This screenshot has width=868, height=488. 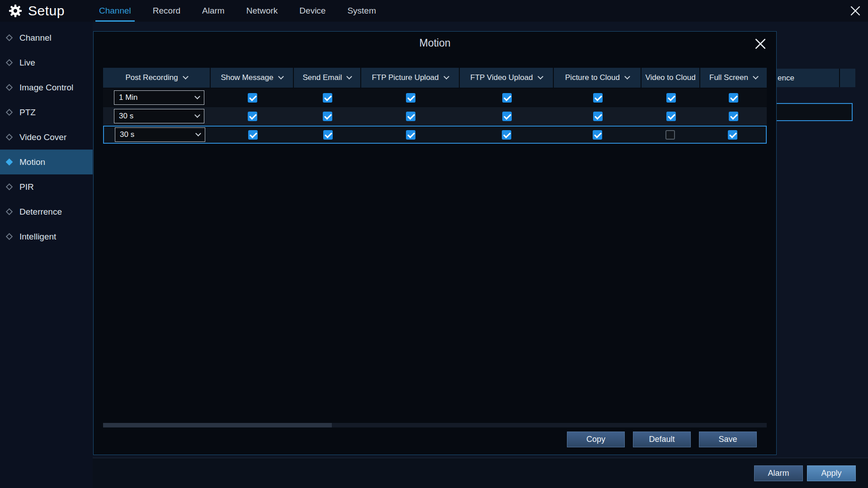 I want to click on sidebar-item-live: Live, so click(x=46, y=62).